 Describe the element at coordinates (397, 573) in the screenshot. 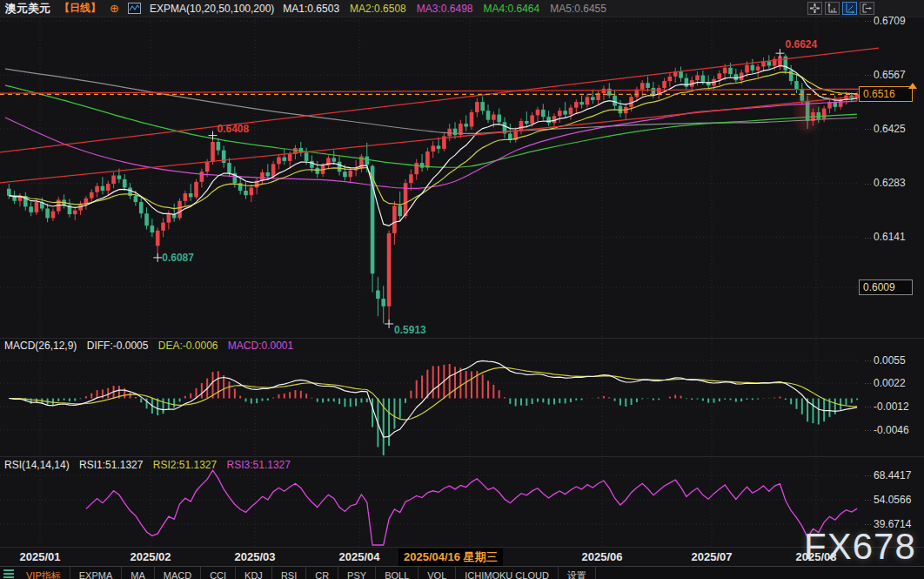

I see `toolbar-item-boll: BOLL` at that location.